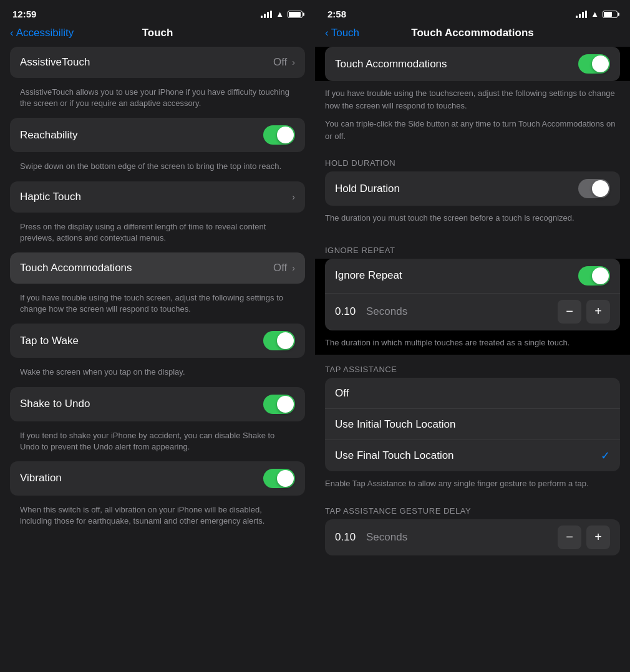 This screenshot has height=672, width=630. I want to click on assistive-touch-group: AssistiveTouch Off ›, so click(157, 62).